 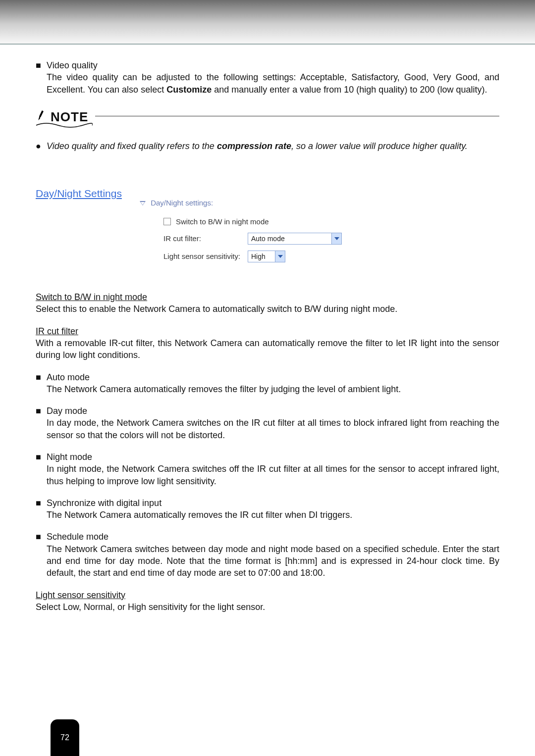 What do you see at coordinates (189, 90) in the screenshot?
I see `video-quality-text-bold: Customize` at bounding box center [189, 90].